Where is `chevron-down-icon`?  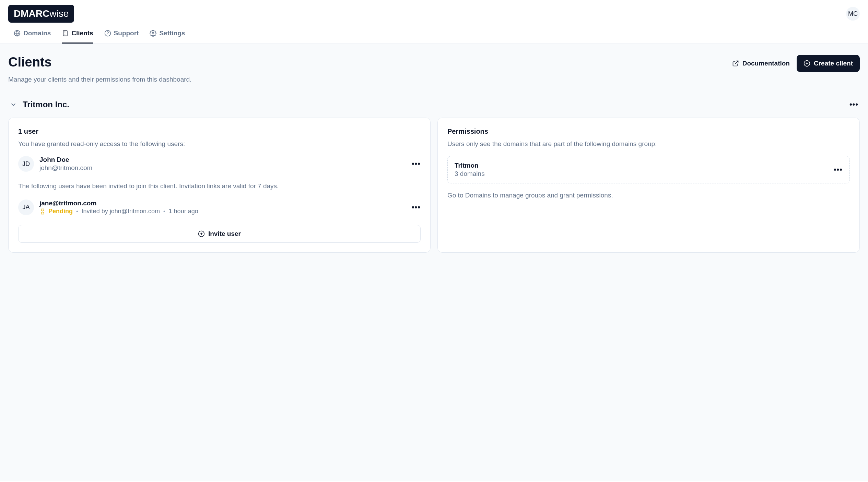
chevron-down-icon is located at coordinates (13, 105).